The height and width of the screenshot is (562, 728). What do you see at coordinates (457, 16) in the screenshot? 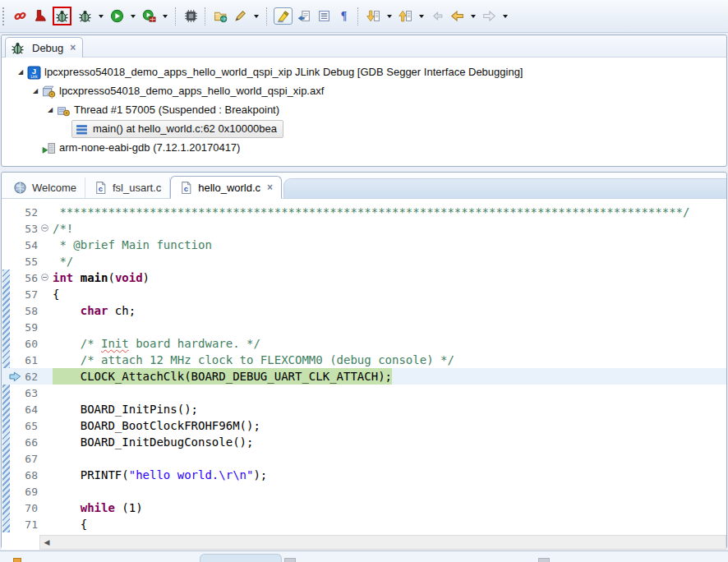
I see `back-icon` at bounding box center [457, 16].